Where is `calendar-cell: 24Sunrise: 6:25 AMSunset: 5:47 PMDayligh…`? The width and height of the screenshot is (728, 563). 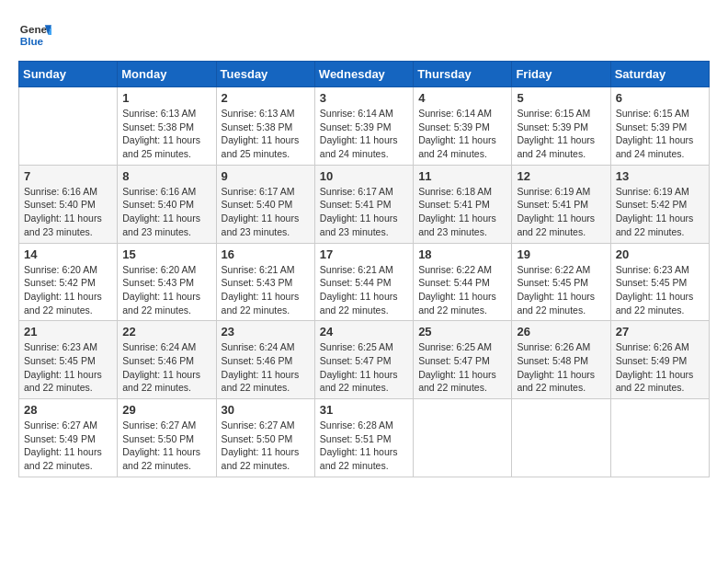 calendar-cell: 24Sunrise: 6:25 AMSunset: 5:47 PMDayligh… is located at coordinates (364, 361).